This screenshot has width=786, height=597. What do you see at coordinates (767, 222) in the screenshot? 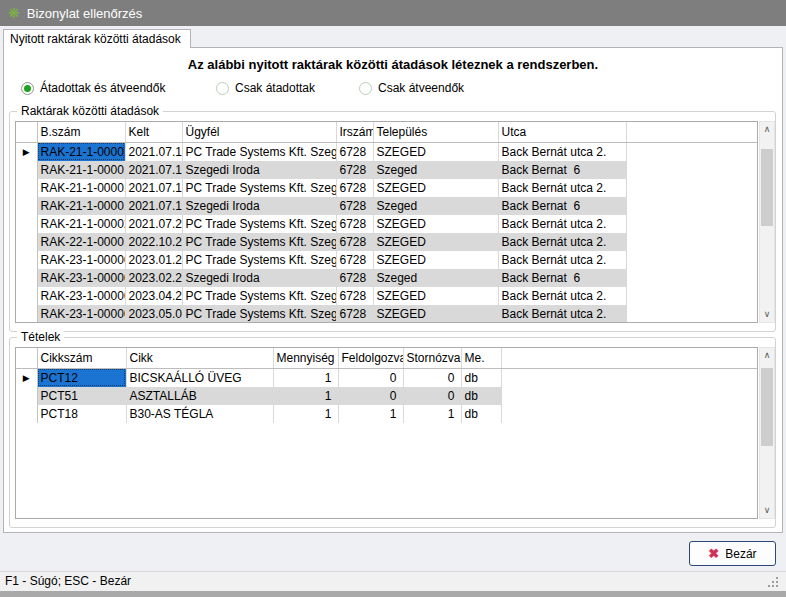
I see `transfers-scrollbar: ∧ ∨` at bounding box center [767, 222].